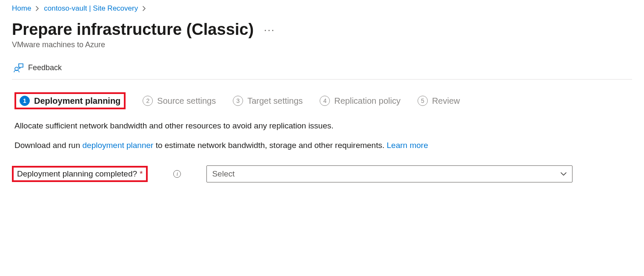  What do you see at coordinates (360, 101) in the screenshot?
I see `tab-replication-policy: 4 Replication policy` at bounding box center [360, 101].